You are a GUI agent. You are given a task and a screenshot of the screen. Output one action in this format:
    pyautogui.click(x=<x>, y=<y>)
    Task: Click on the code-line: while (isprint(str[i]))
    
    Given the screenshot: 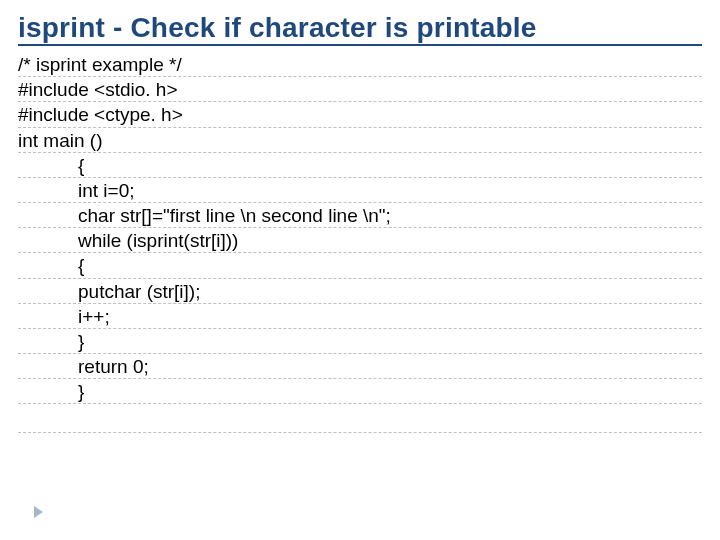 What is the action you would take?
    pyautogui.click(x=360, y=240)
    